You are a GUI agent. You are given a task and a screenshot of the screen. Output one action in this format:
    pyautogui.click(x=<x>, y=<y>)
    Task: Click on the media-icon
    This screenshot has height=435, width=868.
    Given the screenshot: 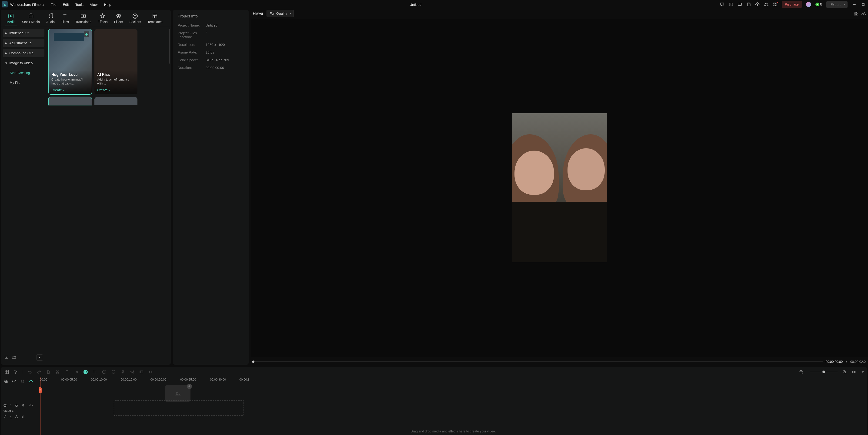 What is the action you would take?
    pyautogui.click(x=731, y=4)
    